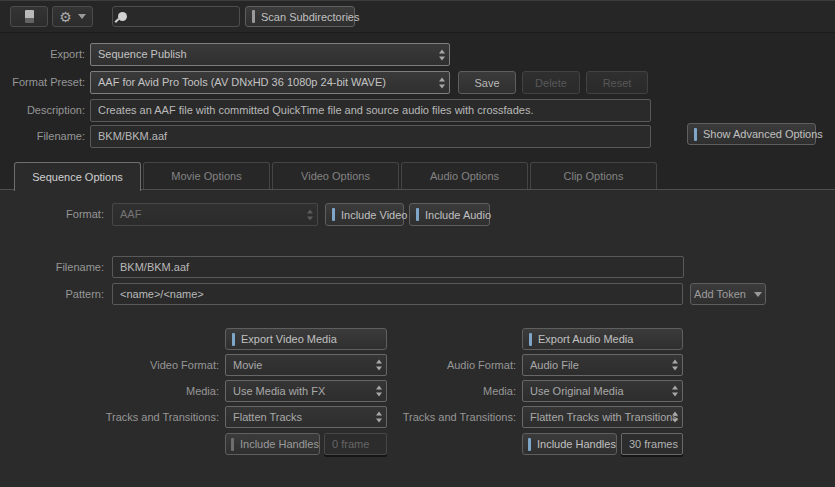 The height and width of the screenshot is (487, 835). I want to click on audio-format-value: Audio File, so click(554, 365).